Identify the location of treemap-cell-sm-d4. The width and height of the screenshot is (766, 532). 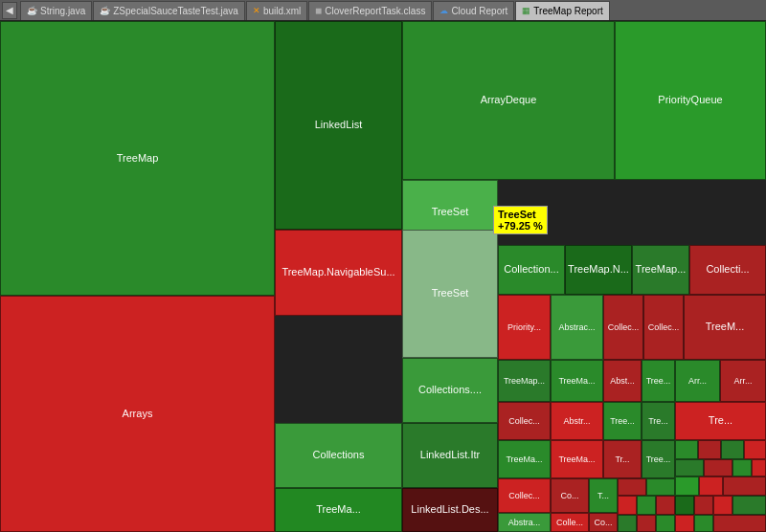
(718, 468).